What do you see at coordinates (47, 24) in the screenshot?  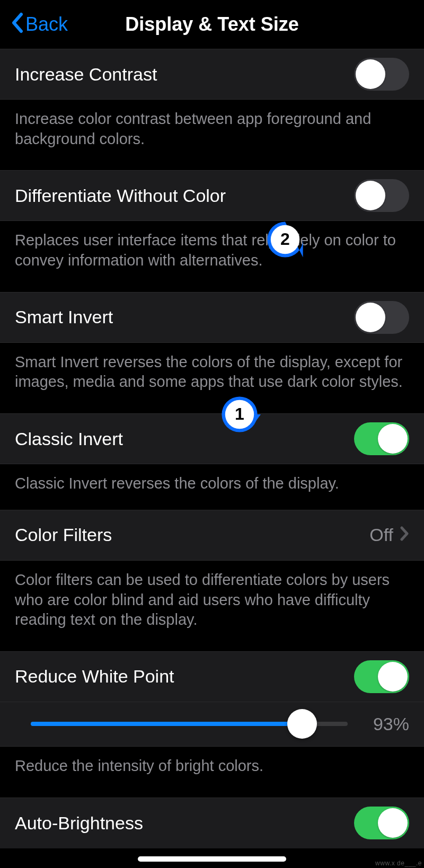 I see `back-label: Back` at bounding box center [47, 24].